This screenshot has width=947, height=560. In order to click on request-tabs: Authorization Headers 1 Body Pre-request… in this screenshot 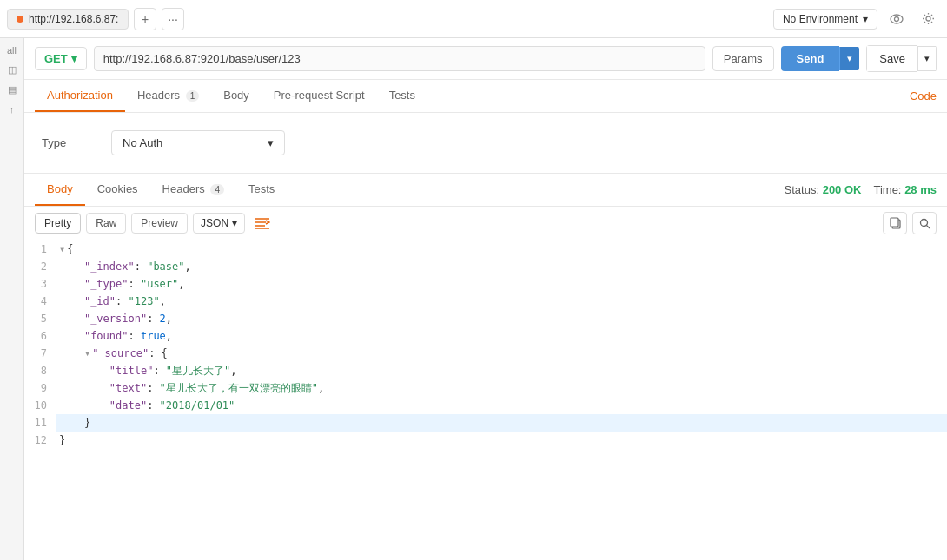, I will do `click(486, 96)`.